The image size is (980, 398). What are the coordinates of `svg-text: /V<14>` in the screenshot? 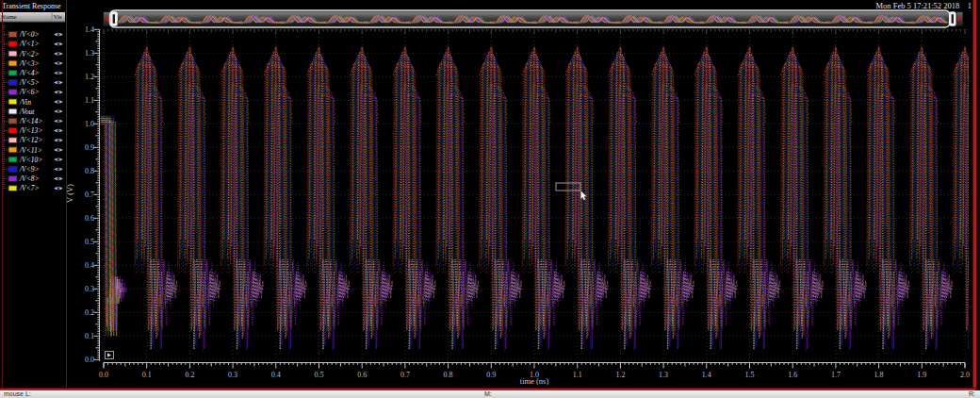 It's located at (30, 121).